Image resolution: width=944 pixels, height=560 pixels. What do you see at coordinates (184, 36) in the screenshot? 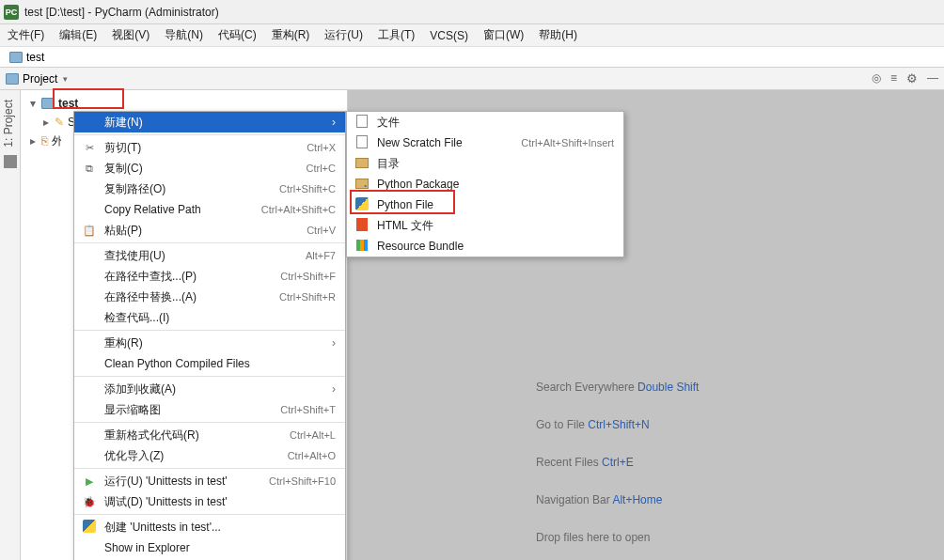
I see `menu-item: 导航(N)` at bounding box center [184, 36].